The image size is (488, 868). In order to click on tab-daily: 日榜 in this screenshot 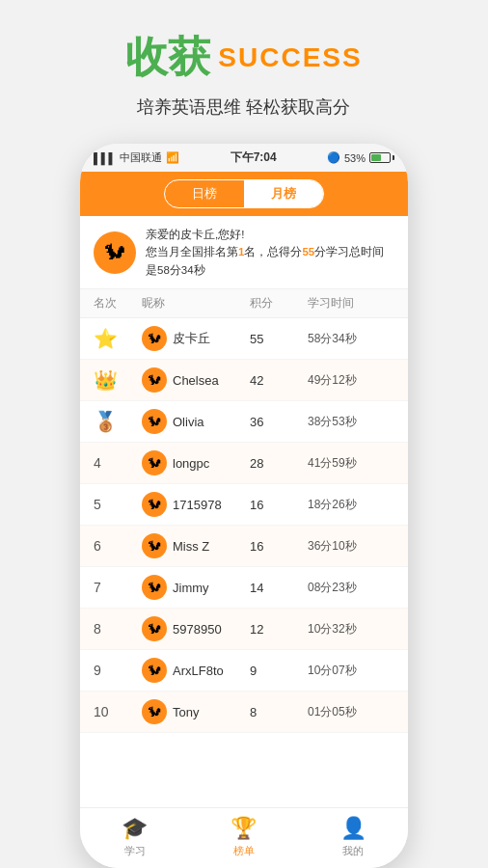, I will do `click(204, 194)`.